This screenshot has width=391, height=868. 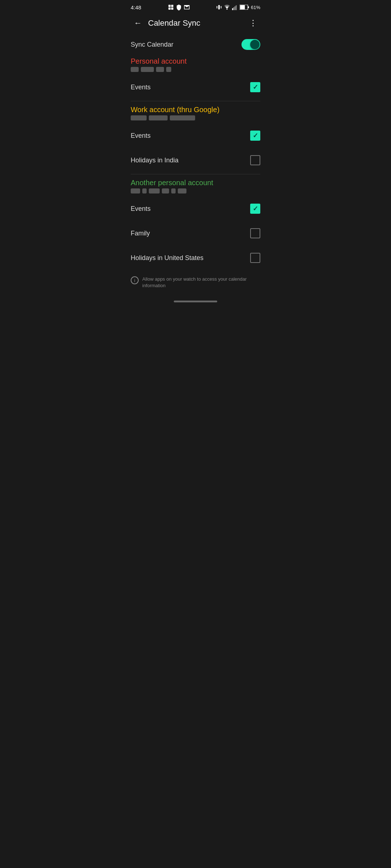 What do you see at coordinates (255, 233) in the screenshot?
I see `ap-family-checkbox` at bounding box center [255, 233].